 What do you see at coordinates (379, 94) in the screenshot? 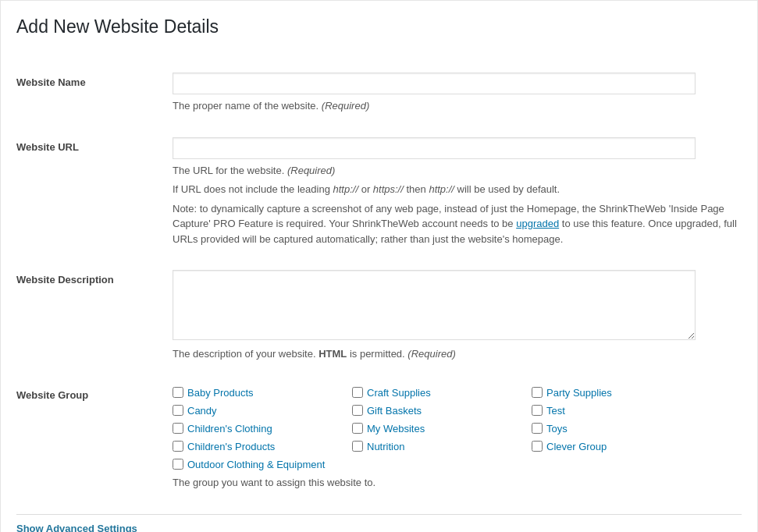
I see `website-name-row: Website Name The proper name of the webs…` at bounding box center [379, 94].